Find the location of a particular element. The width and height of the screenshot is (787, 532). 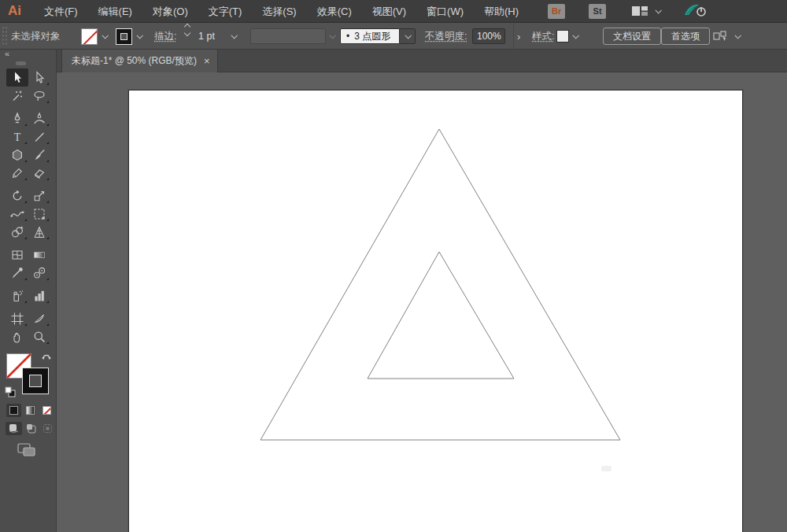

inner-triangle-shape is located at coordinates (441, 315).